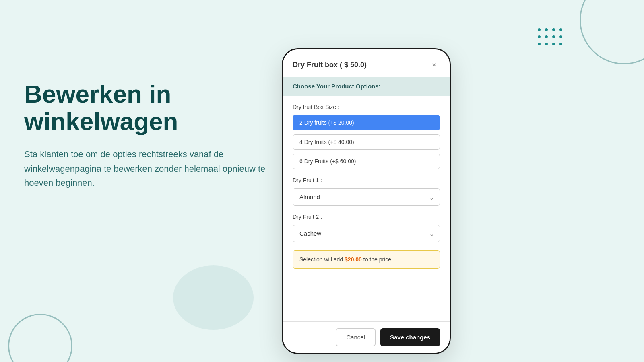  What do you see at coordinates (330, 65) in the screenshot?
I see `modal-title: Dry Fruit box ( $ 50.0)` at bounding box center [330, 65].